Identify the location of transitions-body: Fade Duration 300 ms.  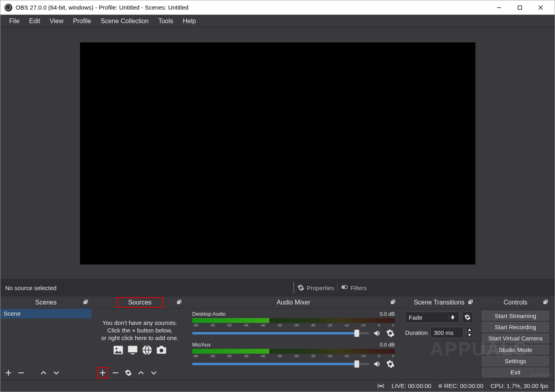
(439, 344).